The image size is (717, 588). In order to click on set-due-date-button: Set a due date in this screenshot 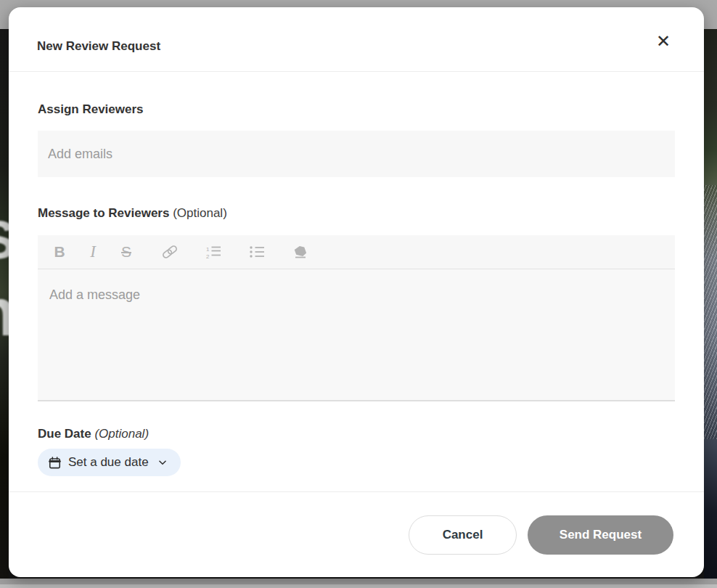, I will do `click(109, 462)`.